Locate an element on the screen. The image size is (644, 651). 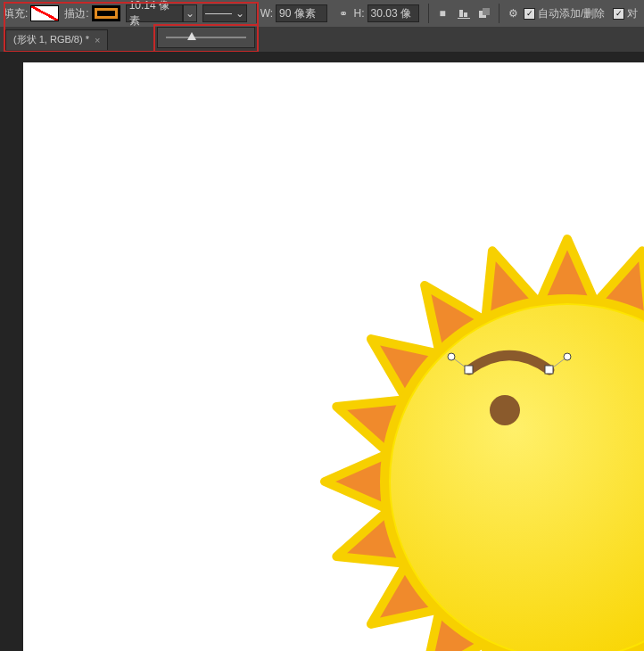
fill-label: 填充: is located at coordinates (16, 14).